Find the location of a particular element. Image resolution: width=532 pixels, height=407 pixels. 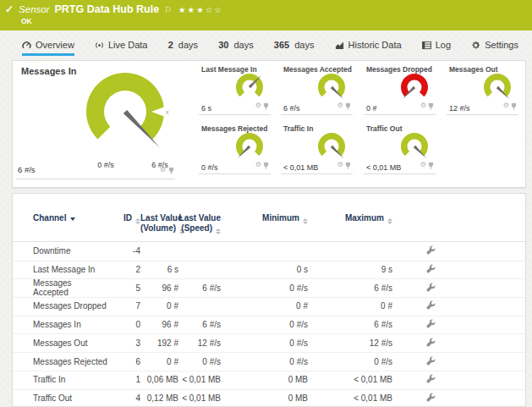

tab-historic-data: Historic Data is located at coordinates (369, 47).